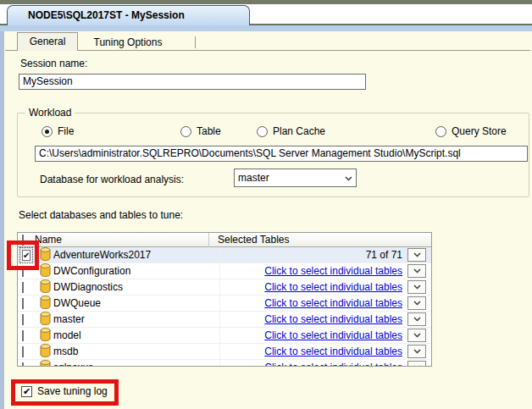 Image resolution: width=532 pixels, height=409 pixels. Describe the element at coordinates (64, 391) in the screenshot. I see `save-tuning-log-option: ✔ Save tuning log` at that location.